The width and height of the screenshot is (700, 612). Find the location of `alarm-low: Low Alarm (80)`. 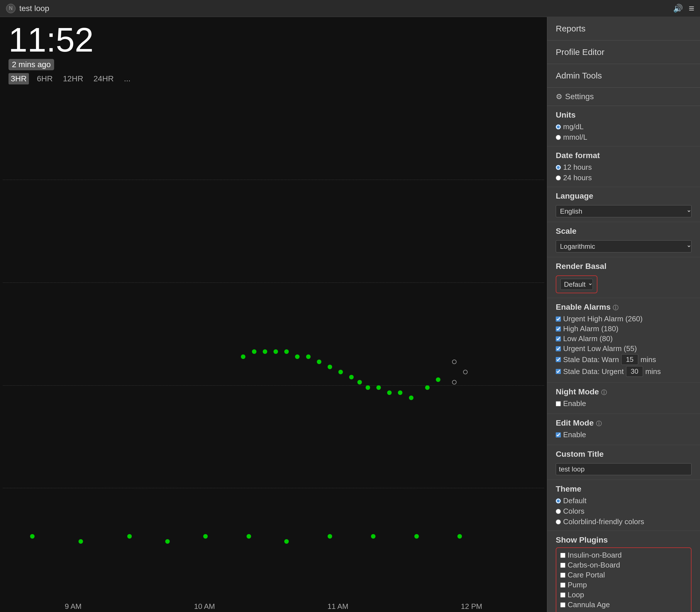

alarm-low: Low Alarm (80) is located at coordinates (624, 339).